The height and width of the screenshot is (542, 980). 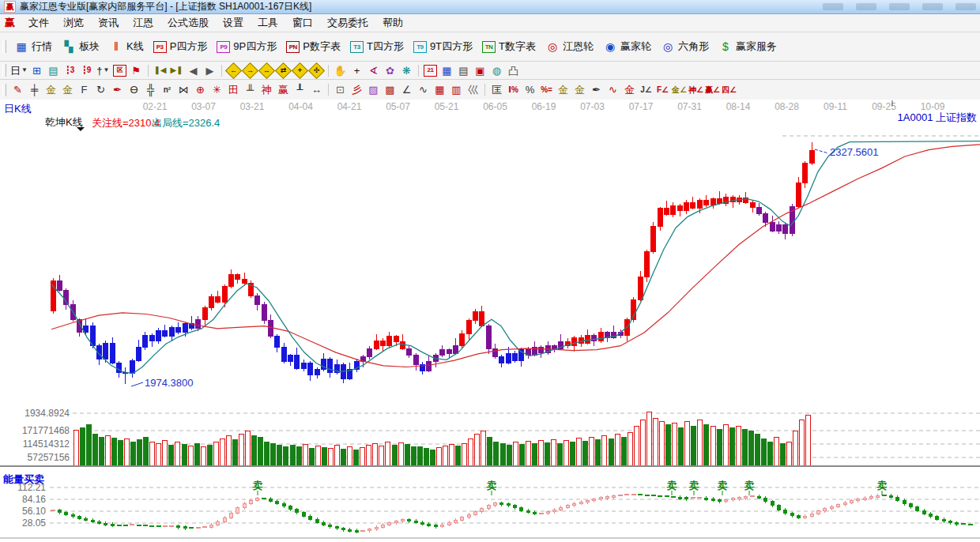 I want to click on circle-wave-tool: Ɵ, so click(x=134, y=90).